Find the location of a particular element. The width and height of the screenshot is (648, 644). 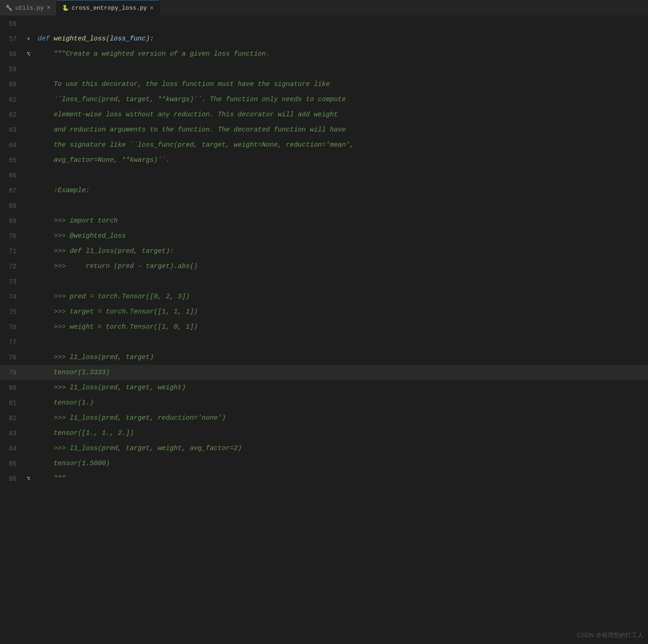

line-content-76: >>> weight = torch.Tensor([1, 0, 1]) is located at coordinates (115, 327).